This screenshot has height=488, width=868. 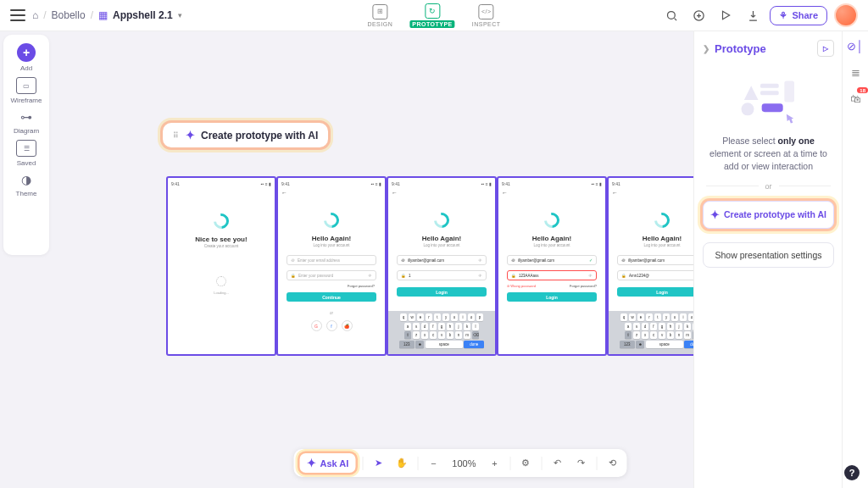 What do you see at coordinates (331, 193) in the screenshot?
I see `back-icon: ←` at bounding box center [331, 193].